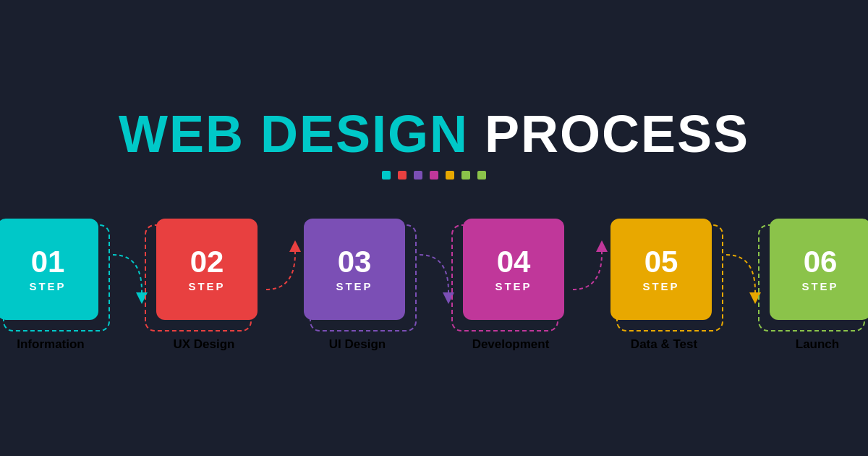 This screenshot has height=456, width=868. Describe the element at coordinates (661, 287) in the screenshot. I see `step-label-5: STEP` at that location.